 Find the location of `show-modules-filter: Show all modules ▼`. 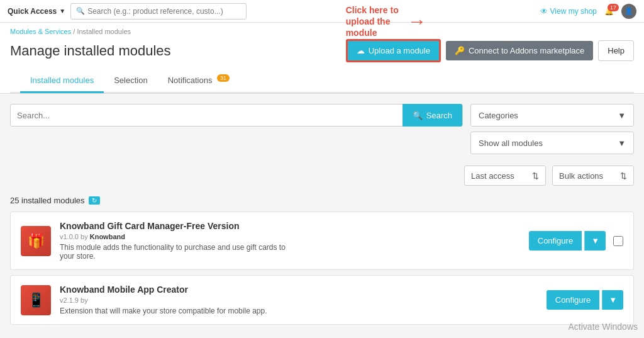

show-modules-filter: Show all modules ▼ is located at coordinates (552, 143).